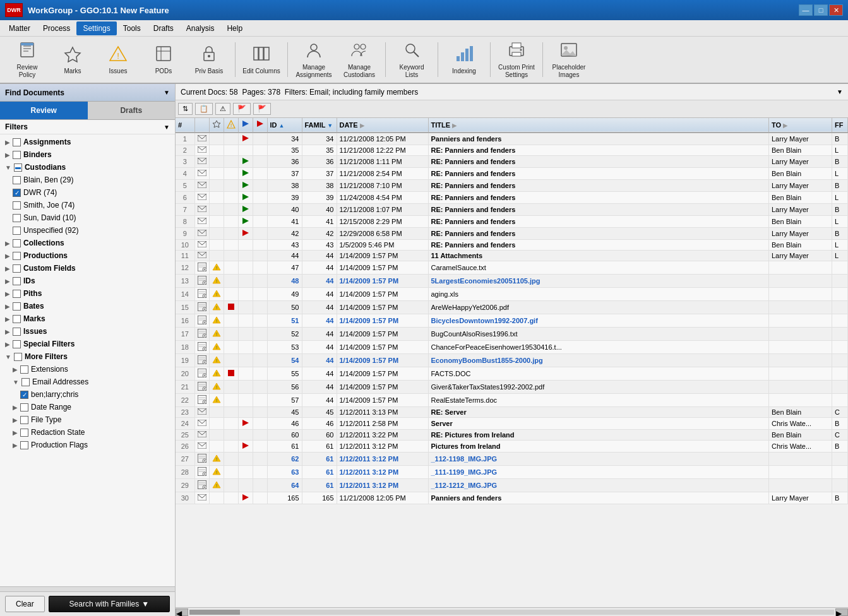  I want to click on col-header-marks, so click(216, 125).